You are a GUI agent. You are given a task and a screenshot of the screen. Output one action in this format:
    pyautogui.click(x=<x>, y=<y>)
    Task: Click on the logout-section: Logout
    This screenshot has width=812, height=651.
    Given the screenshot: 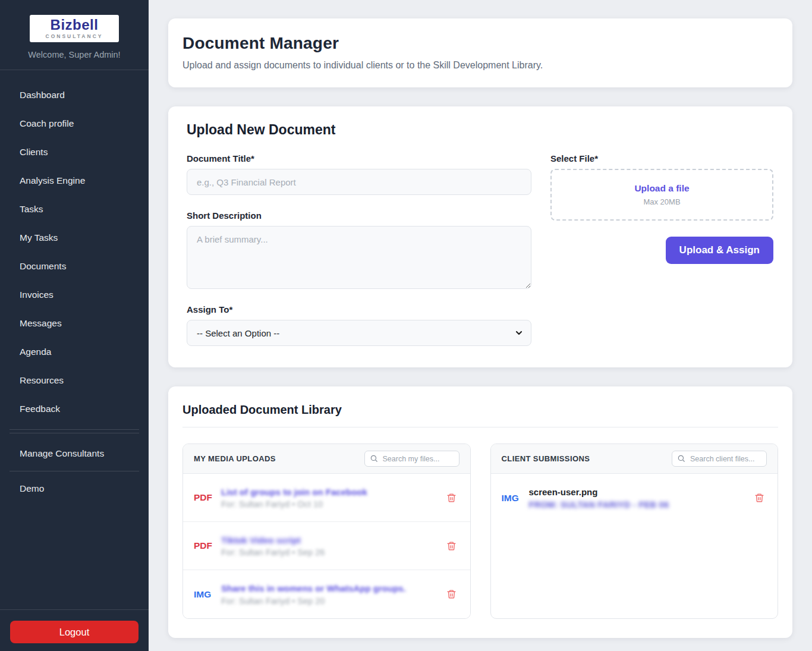 What is the action you would take?
    pyautogui.click(x=74, y=630)
    